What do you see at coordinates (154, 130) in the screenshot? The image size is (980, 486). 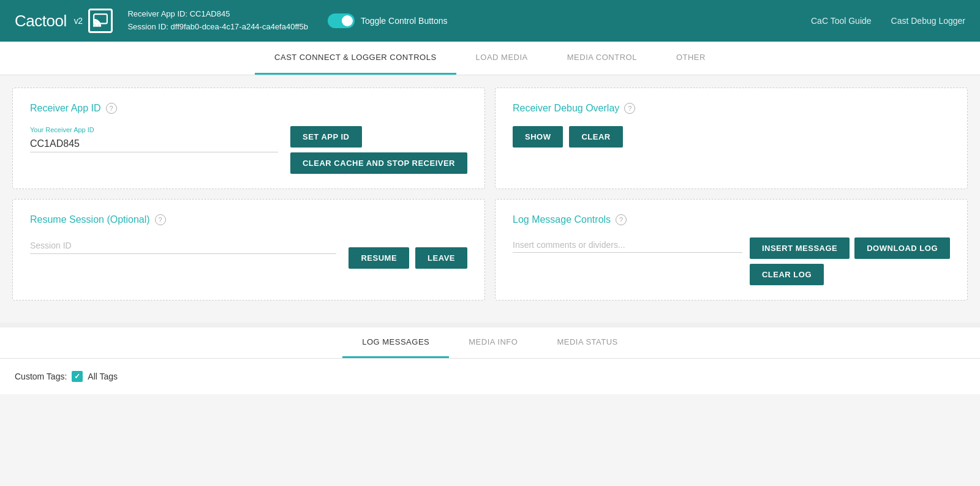 I see `receiver-app-id-input-label: Your Receiver App ID` at bounding box center [154, 130].